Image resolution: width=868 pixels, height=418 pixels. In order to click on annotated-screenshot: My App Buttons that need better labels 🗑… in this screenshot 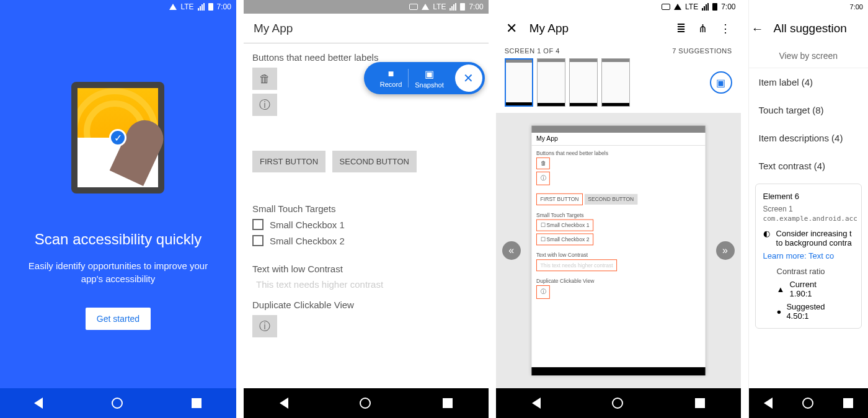, I will do `click(618, 251)`.